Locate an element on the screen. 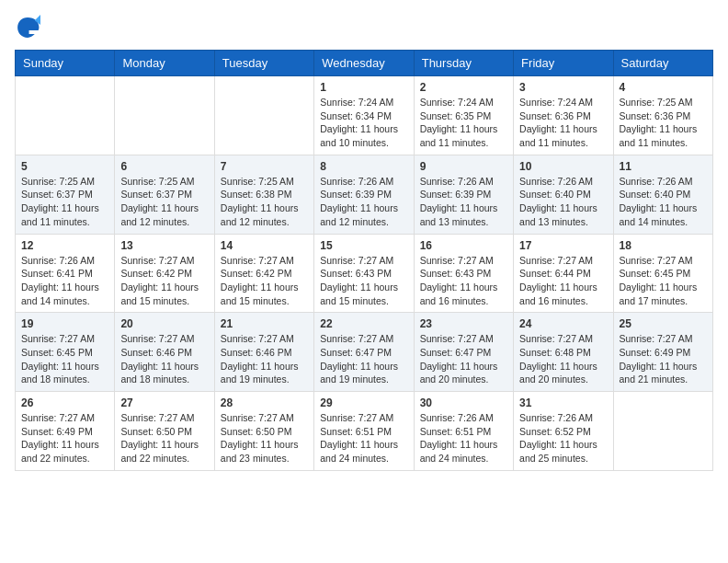 The width and height of the screenshot is (728, 563). calendar-cell: 25Sunrise: 7:27 AM Sunset: 6:49 PM Dayli… is located at coordinates (663, 352).